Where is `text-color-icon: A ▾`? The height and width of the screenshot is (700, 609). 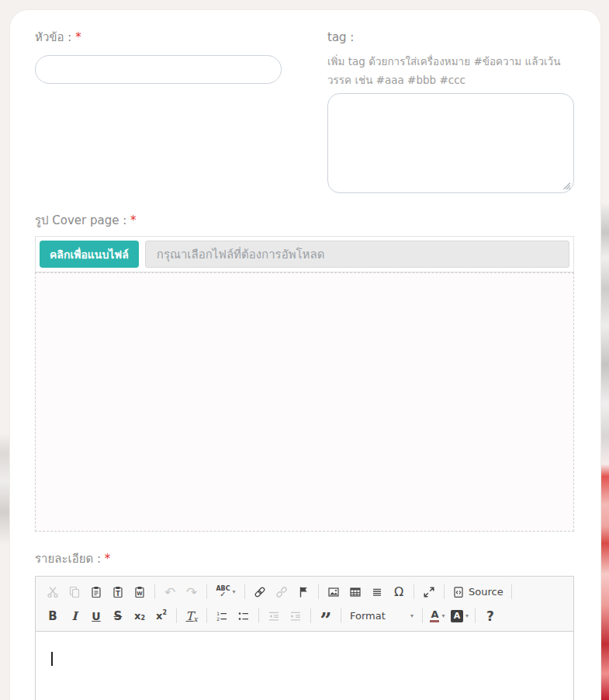
text-color-icon: A ▾ is located at coordinates (438, 616).